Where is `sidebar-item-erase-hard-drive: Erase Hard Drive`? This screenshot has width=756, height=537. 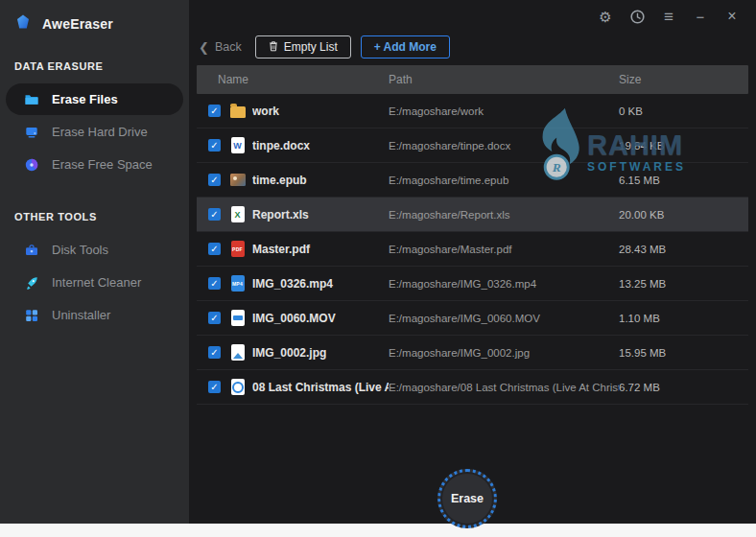 sidebar-item-erase-hard-drive: Erase Hard Drive is located at coordinates (94, 132).